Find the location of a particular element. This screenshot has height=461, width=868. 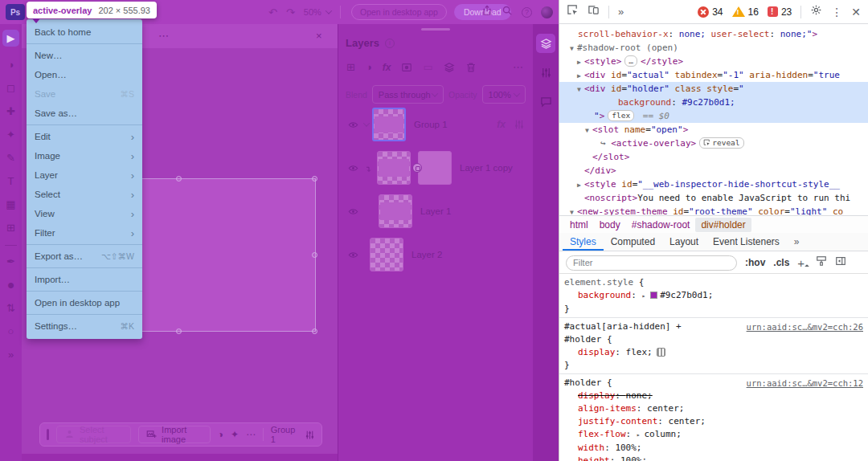

ps-logo: Ps is located at coordinates (15, 12).